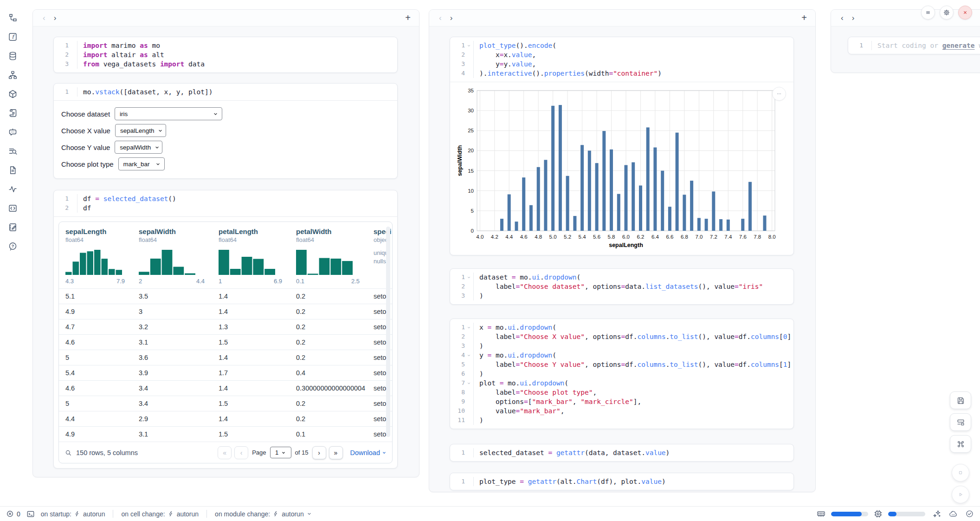  What do you see at coordinates (141, 130) in the screenshot?
I see `x-value-select: sepalLength` at bounding box center [141, 130].